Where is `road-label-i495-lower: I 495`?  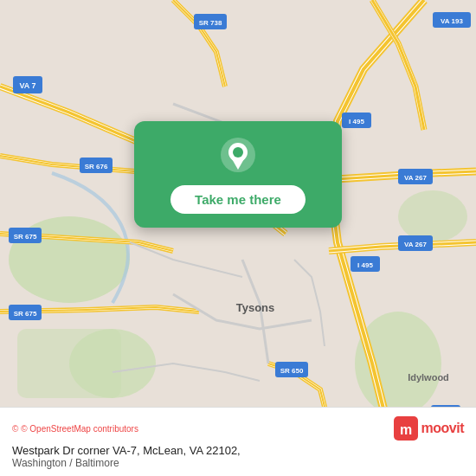
road-label-i495-lower: I 495 is located at coordinates (365, 265).